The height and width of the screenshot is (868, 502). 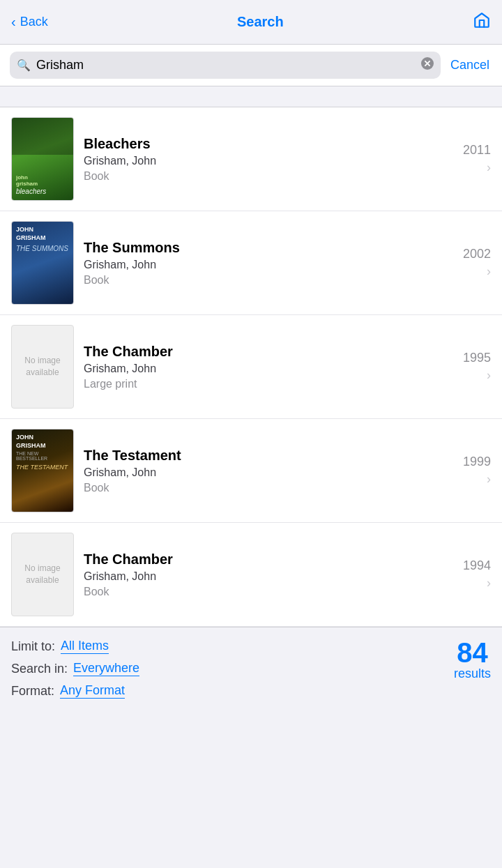 What do you see at coordinates (477, 159) in the screenshot?
I see `result-meta: 2011 ›` at bounding box center [477, 159].